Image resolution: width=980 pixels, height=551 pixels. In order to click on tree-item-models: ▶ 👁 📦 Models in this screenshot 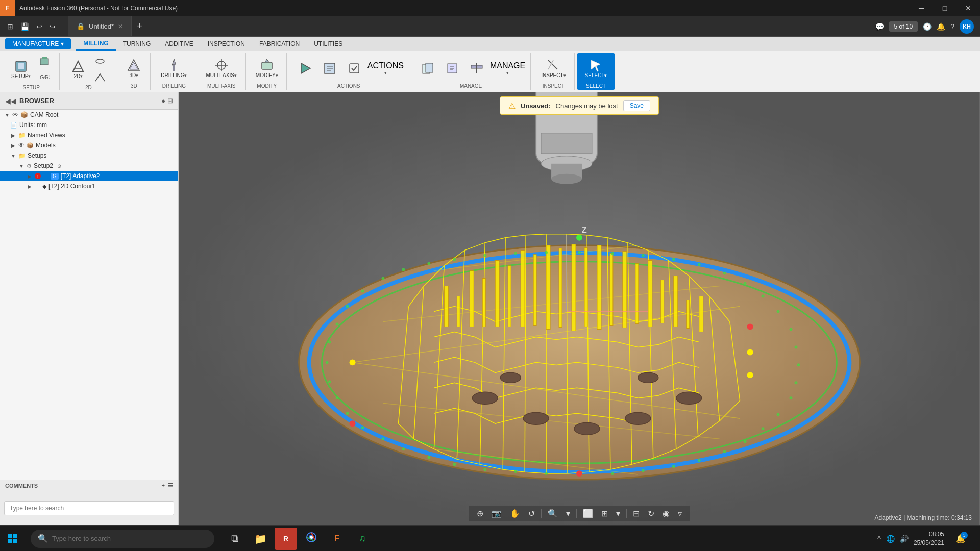, I will do `click(89, 145)`.